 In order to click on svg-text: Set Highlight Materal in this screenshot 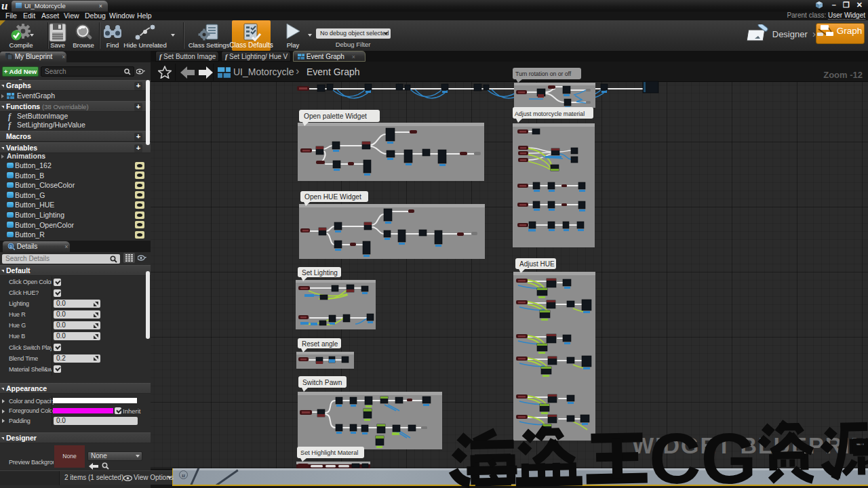, I will do `click(330, 453)`.